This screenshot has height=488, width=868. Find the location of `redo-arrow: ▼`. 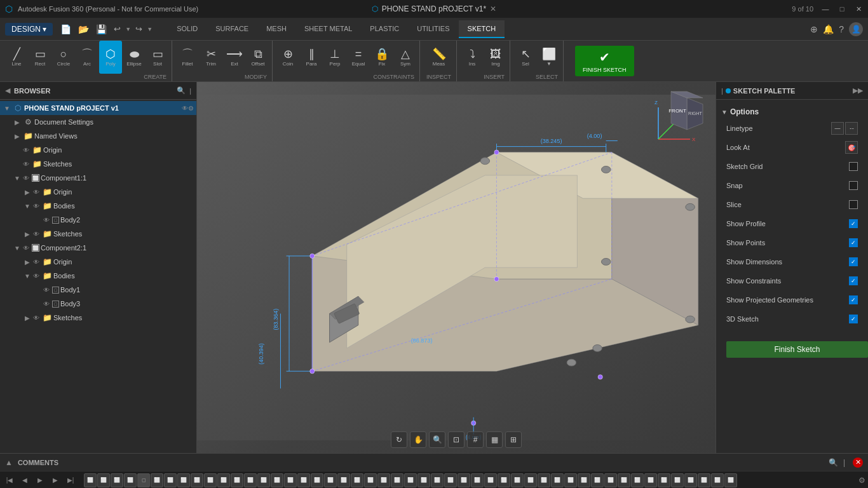

redo-arrow: ▼ is located at coordinates (150, 29).